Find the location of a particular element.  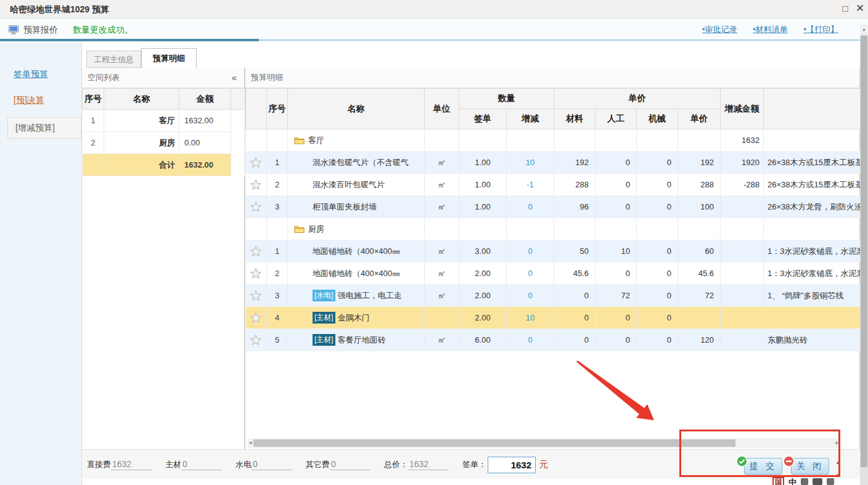

row-material-price: 0 is located at coordinates (575, 318).